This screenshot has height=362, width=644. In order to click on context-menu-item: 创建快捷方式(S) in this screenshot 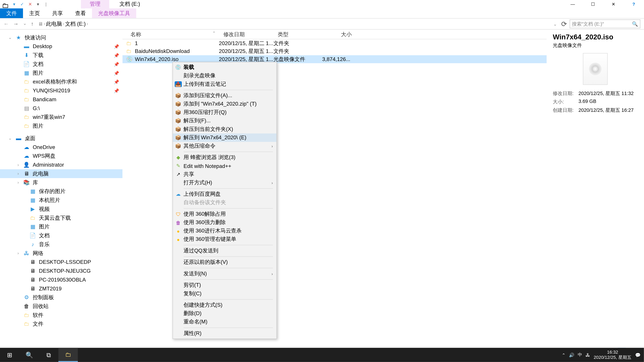, I will do `click(225, 305)`.